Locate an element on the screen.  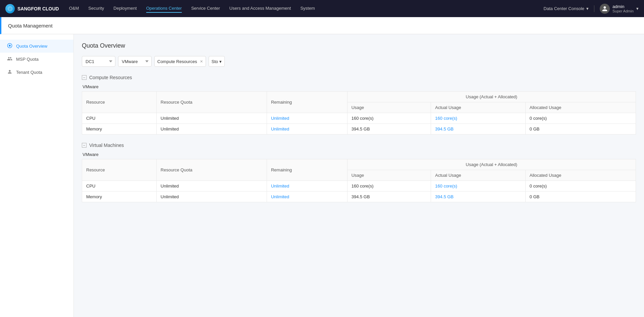
th-resource-2: Resource is located at coordinates (119, 170).